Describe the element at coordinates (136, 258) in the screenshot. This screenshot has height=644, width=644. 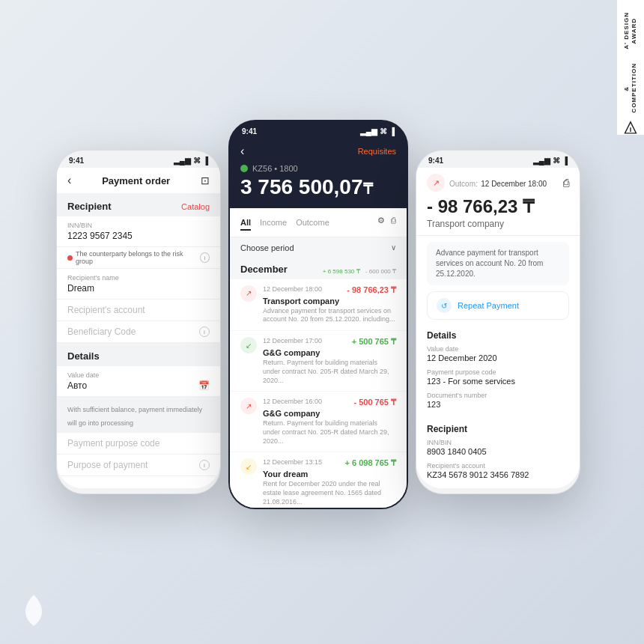
I see `risk-text: The counterparty belongs to the risk gro…` at that location.